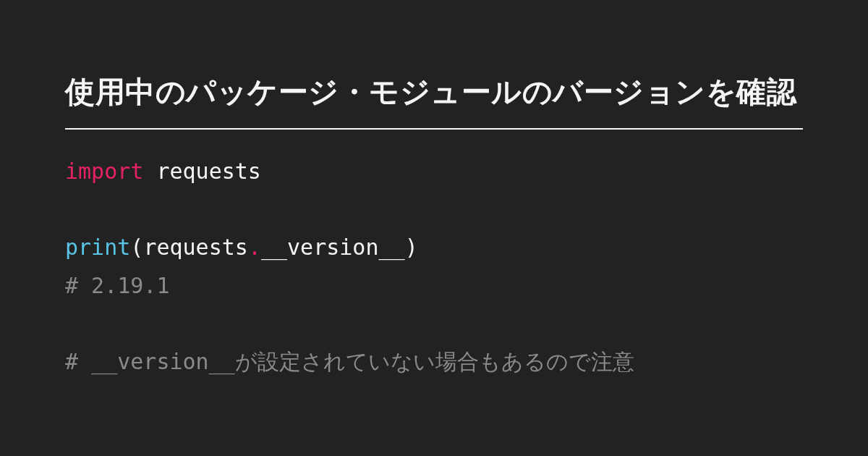 This screenshot has height=456, width=868. I want to click on comment-note: # __version__が設定されていない場合もあるので注意, so click(350, 362).